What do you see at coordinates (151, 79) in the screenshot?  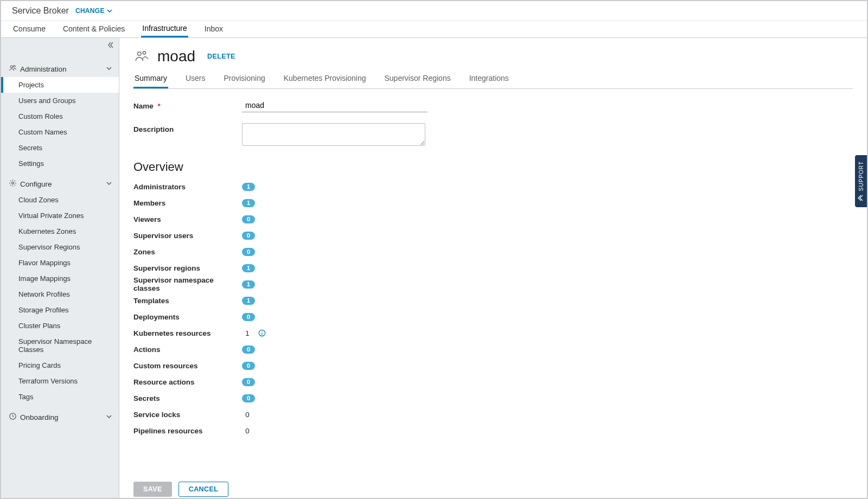 I see `tab-summary: Summary` at bounding box center [151, 79].